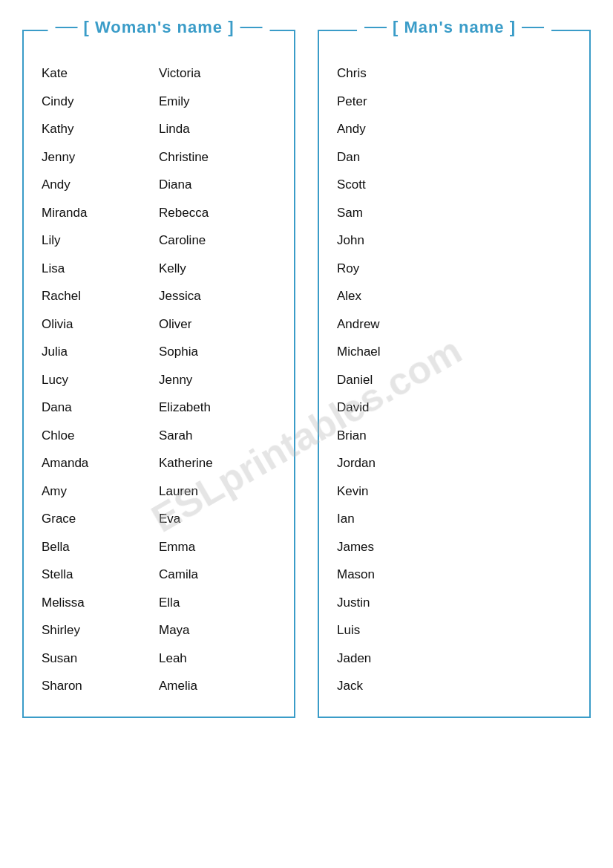 Image resolution: width=613 pixels, height=868 pixels. I want to click on womans-name-col1: Chloe, so click(100, 436).